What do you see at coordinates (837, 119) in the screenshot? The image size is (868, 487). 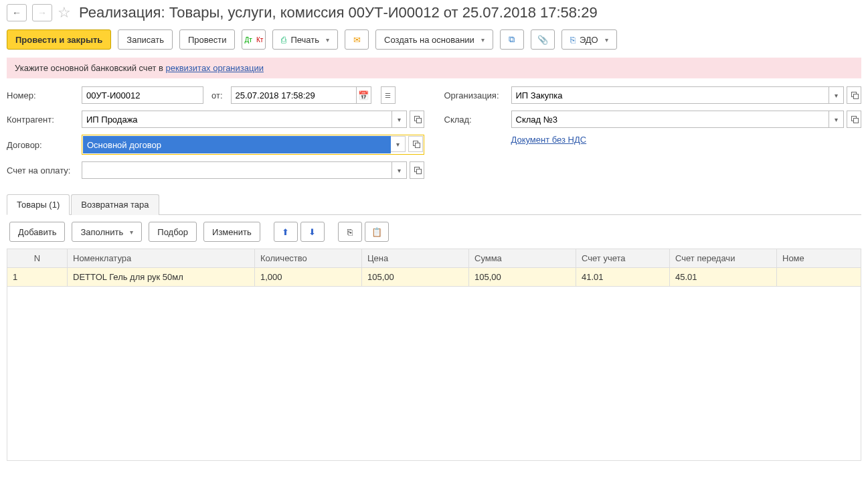 I see `warehouse-dropdown-button: ▾` at bounding box center [837, 119].